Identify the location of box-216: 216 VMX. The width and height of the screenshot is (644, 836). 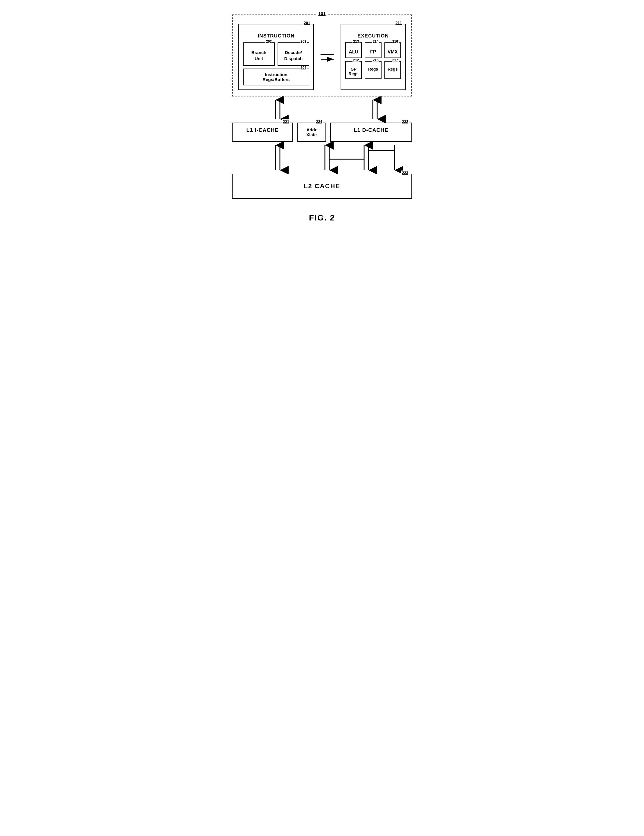
(393, 51).